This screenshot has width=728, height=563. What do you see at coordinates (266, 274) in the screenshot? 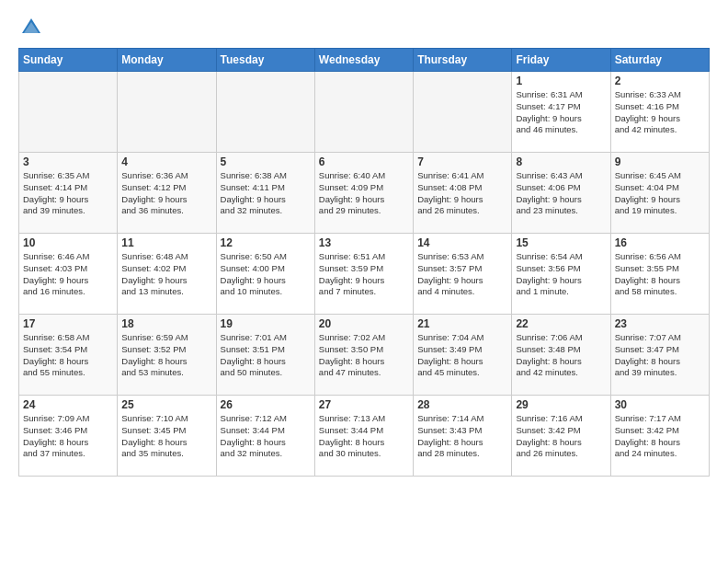
I see `day-info: Sunrise: 6:50 AM Sunset: 4:00 PM Dayligh…` at bounding box center [266, 274].